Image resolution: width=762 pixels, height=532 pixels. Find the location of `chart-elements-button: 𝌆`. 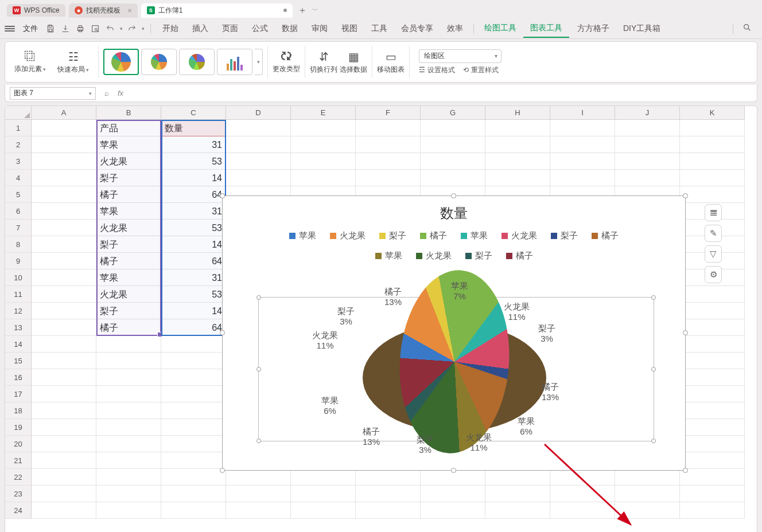

chart-elements-button: 𝌆 is located at coordinates (713, 213).